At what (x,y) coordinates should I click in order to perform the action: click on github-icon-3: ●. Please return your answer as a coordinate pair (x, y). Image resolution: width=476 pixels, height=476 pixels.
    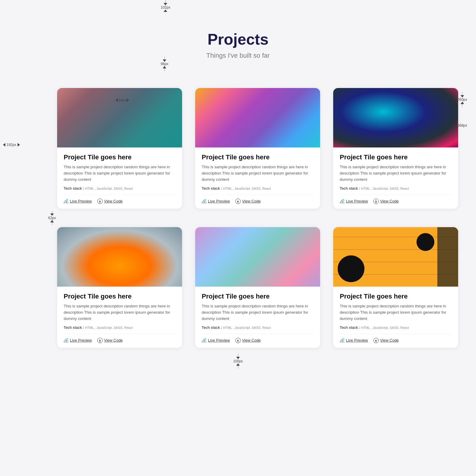
    Looking at the image, I should click on (376, 201).